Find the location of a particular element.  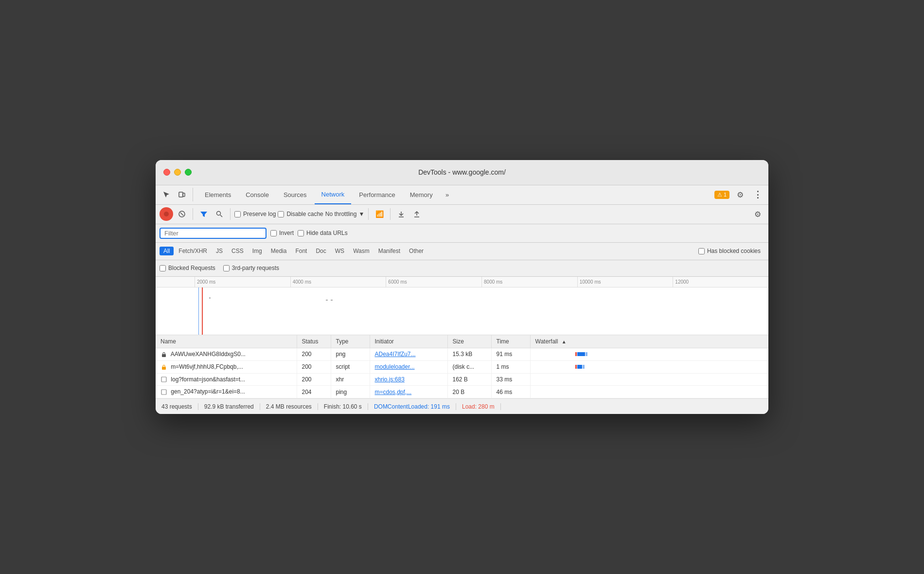

th-size: Size is located at coordinates (469, 341).